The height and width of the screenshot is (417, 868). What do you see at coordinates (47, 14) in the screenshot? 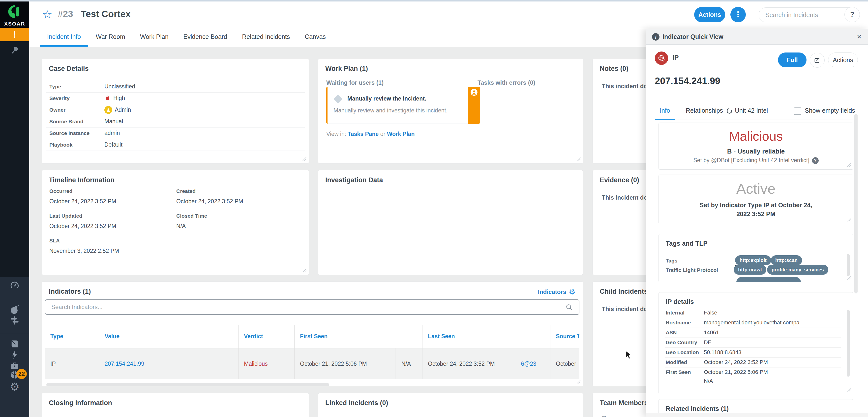
I see `favorite-star-icon: ☆` at bounding box center [47, 14].